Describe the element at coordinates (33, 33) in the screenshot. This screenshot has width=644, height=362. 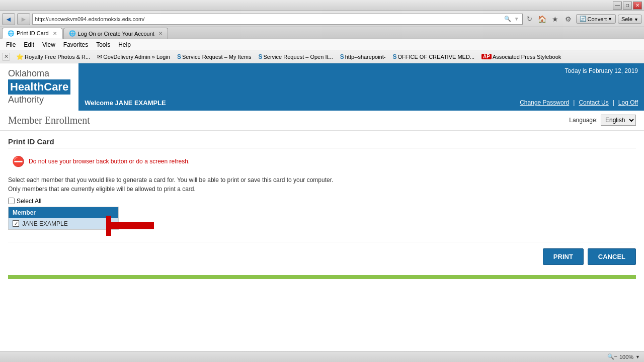
I see `tab1-label: Print ID Card` at that location.